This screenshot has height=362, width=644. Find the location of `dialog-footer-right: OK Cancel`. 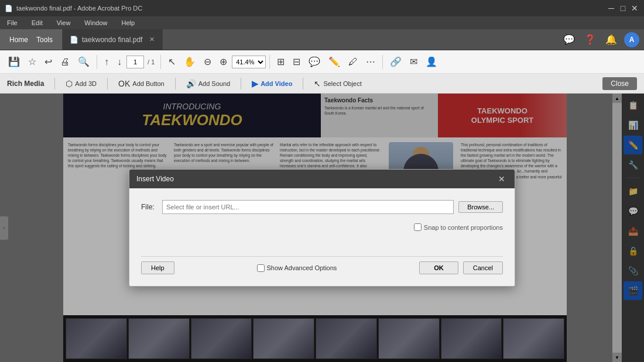

dialog-footer-right: OK Cancel is located at coordinates (461, 268).